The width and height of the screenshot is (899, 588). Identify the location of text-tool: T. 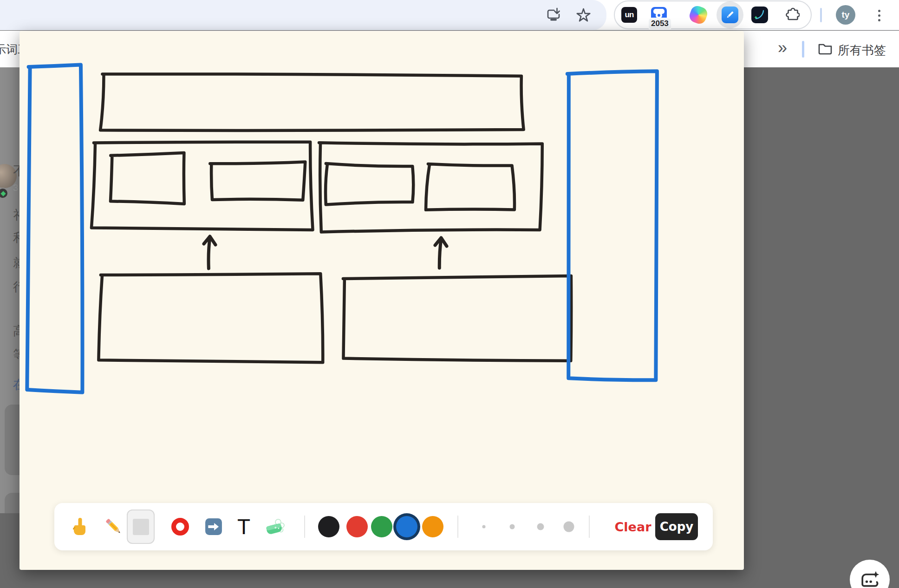
(244, 527).